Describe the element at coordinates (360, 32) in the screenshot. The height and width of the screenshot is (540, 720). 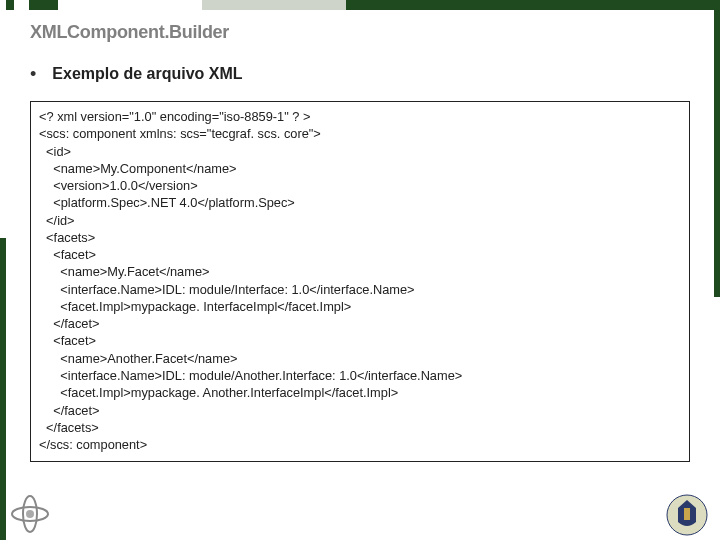
I see `slide-title: XMLComponent.Builder` at that location.